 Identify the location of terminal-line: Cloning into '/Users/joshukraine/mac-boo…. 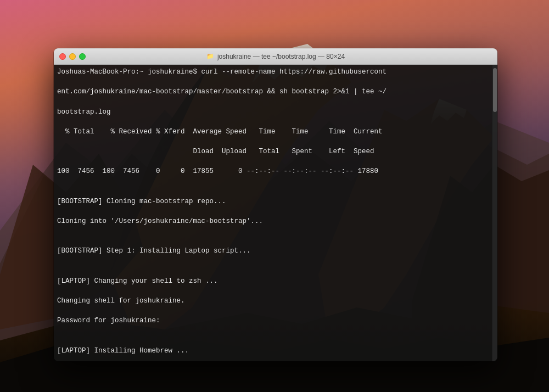
(273, 221).